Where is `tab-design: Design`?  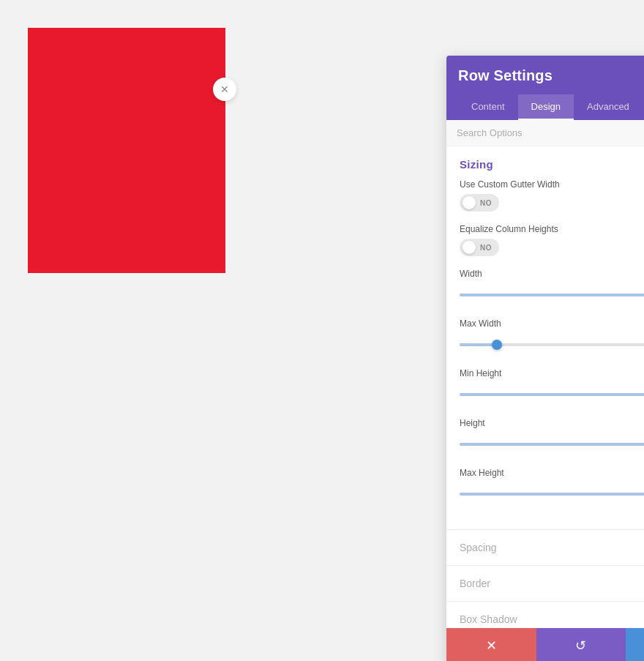 tab-design: Design is located at coordinates (546, 107).